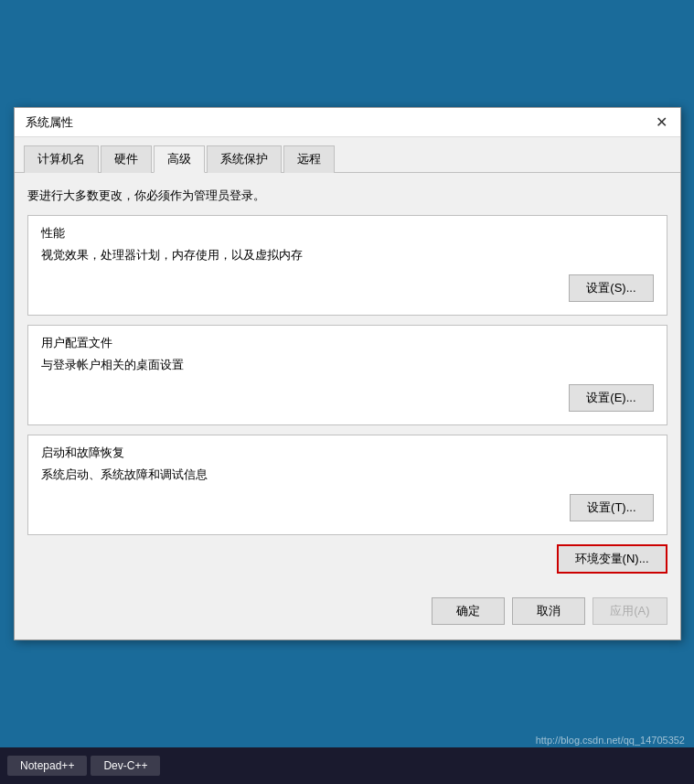 This screenshot has height=784, width=694. I want to click on admin-info: 要进行大多数更改，你必须作为管理员登录。, so click(347, 196).